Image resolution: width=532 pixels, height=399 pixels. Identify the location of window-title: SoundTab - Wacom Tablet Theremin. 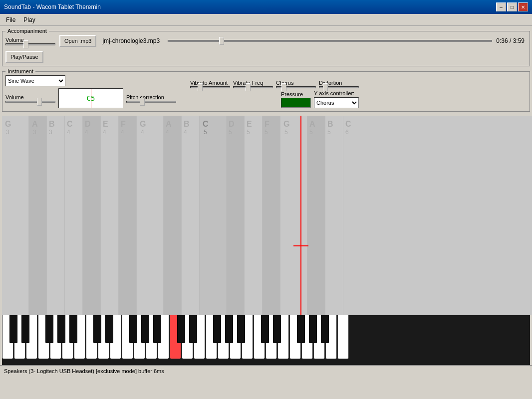
(52, 7).